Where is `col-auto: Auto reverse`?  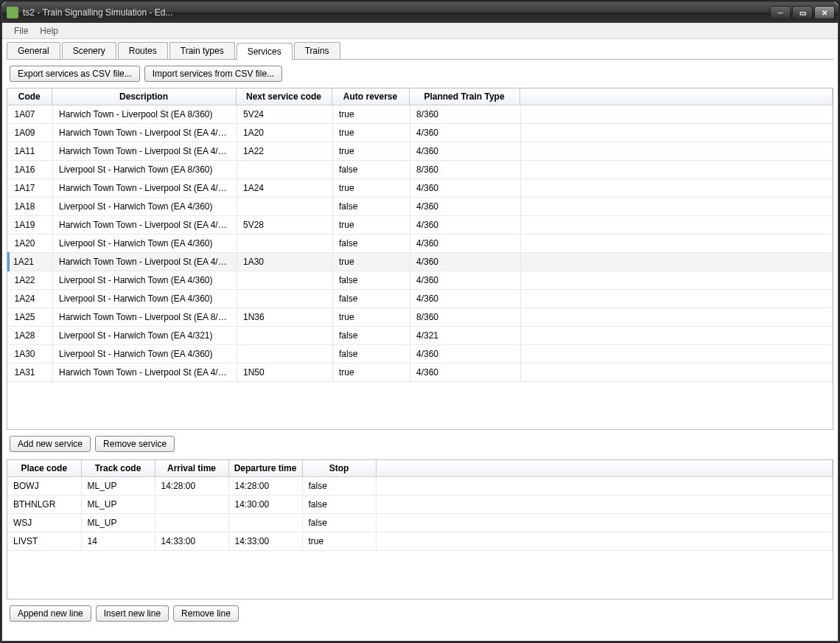
col-auto: Auto reverse is located at coordinates (370, 97).